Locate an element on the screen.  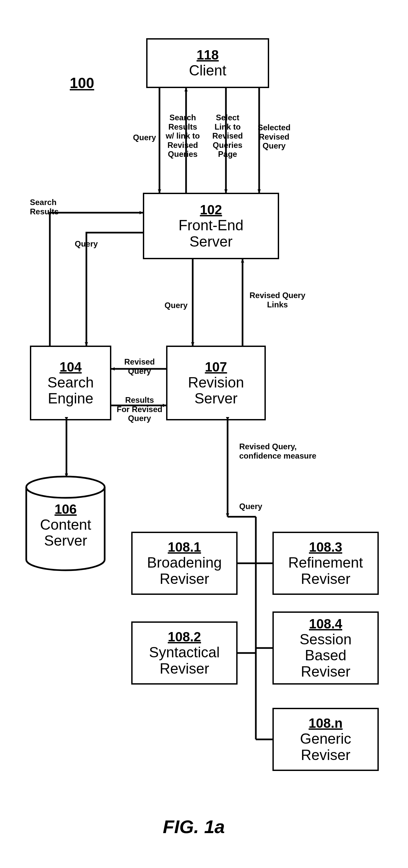
contentserver-label: ContentServer is located at coordinates (65, 532).